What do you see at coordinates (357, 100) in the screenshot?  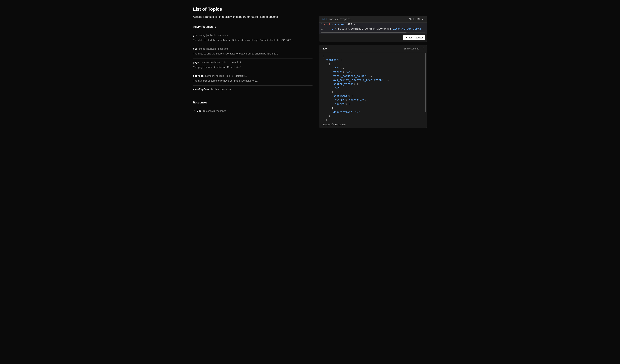 I see `json-token: "positive"` at bounding box center [357, 100].